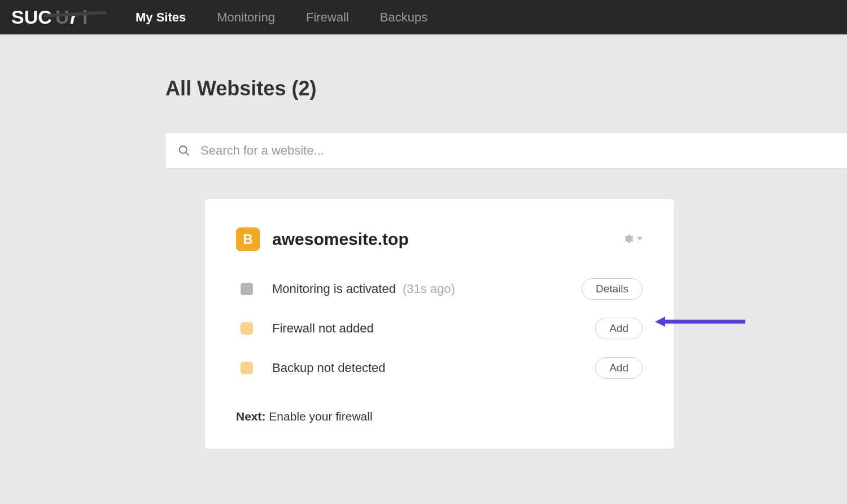 The width and height of the screenshot is (847, 504). Describe the element at coordinates (632, 239) in the screenshot. I see `site-settings-button` at that location.